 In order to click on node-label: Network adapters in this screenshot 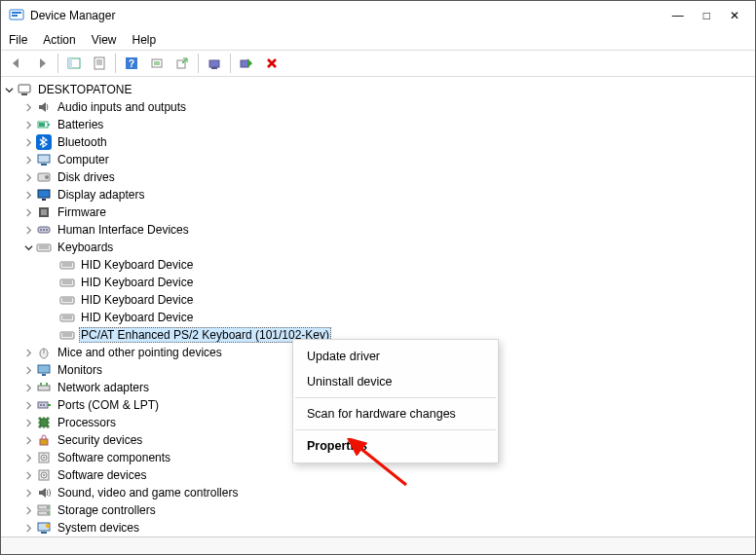, I will do `click(103, 388)`.